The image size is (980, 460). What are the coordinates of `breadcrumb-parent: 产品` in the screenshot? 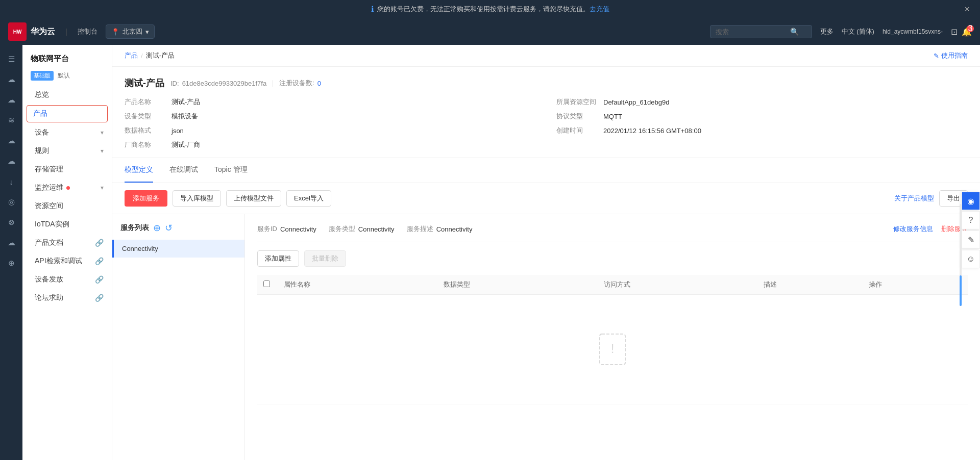 It's located at (131, 56).